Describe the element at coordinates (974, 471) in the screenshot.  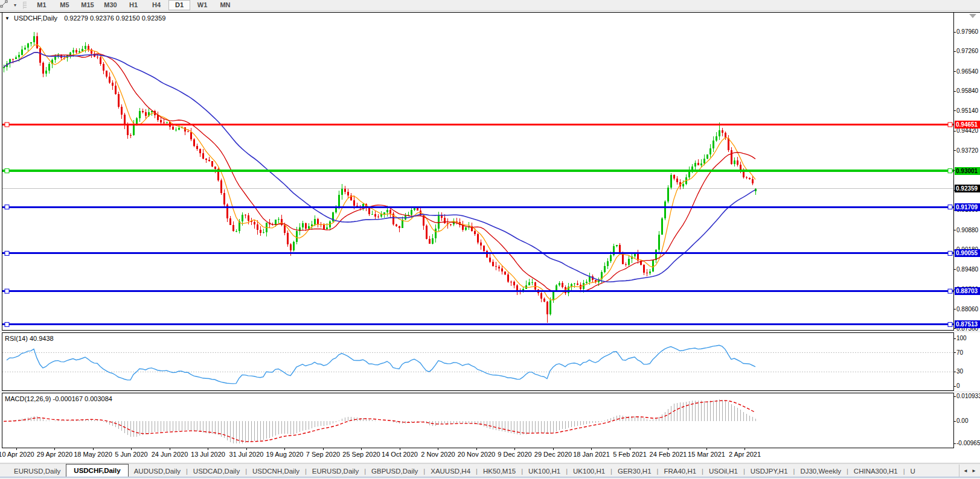
I see `tab-scroll-right-icon: ►` at that location.